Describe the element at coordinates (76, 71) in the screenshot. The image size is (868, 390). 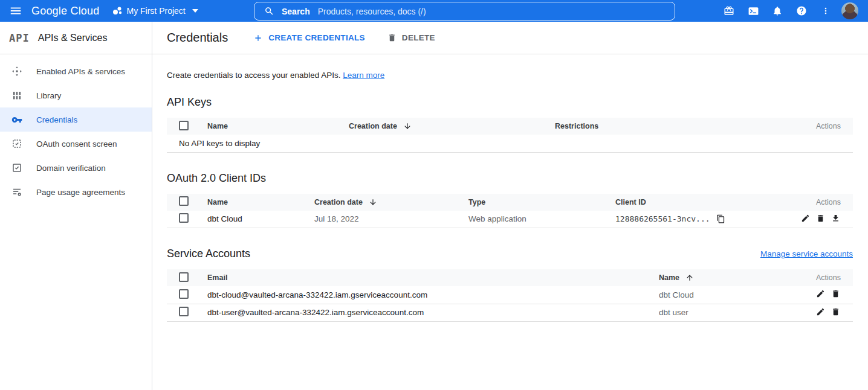
I see `sidebar-item-enabled-apis: Enabled APIs & services` at that location.